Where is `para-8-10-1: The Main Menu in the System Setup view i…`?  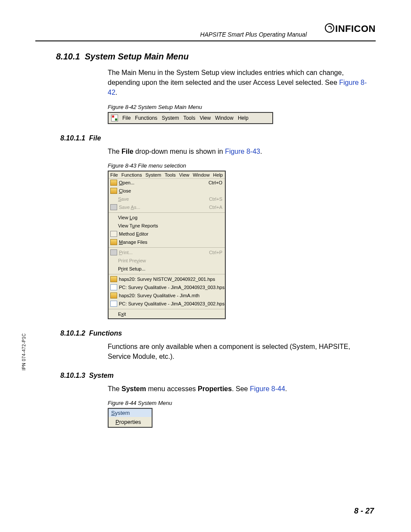 para-8-10-1: The Main Menu in the System Setup view i… is located at coordinates (239, 83).